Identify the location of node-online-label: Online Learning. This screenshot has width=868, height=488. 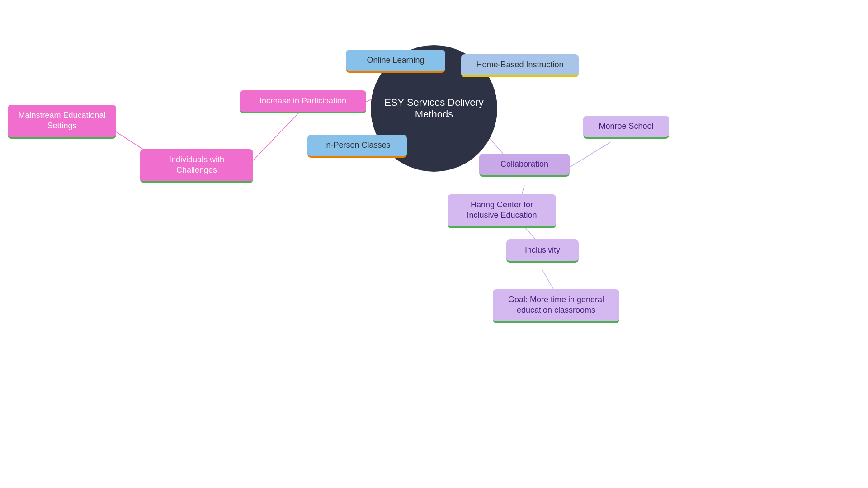
(395, 61).